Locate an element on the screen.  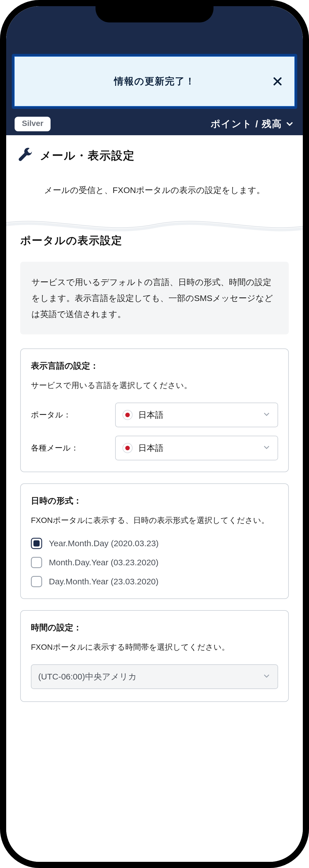
timezone-select: (UTC-06:00)中央アメリカ is located at coordinates (154, 677).